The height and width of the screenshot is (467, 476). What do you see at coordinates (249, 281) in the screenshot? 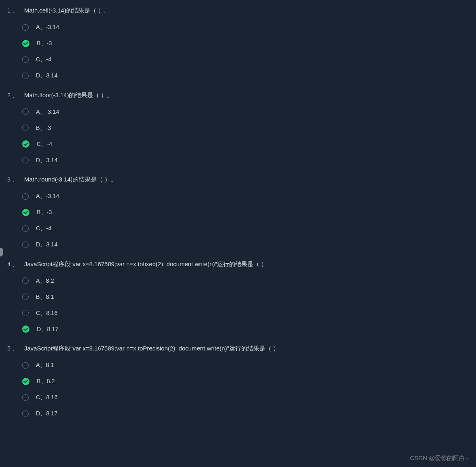
I see `option-row: A、8.2` at bounding box center [249, 281].